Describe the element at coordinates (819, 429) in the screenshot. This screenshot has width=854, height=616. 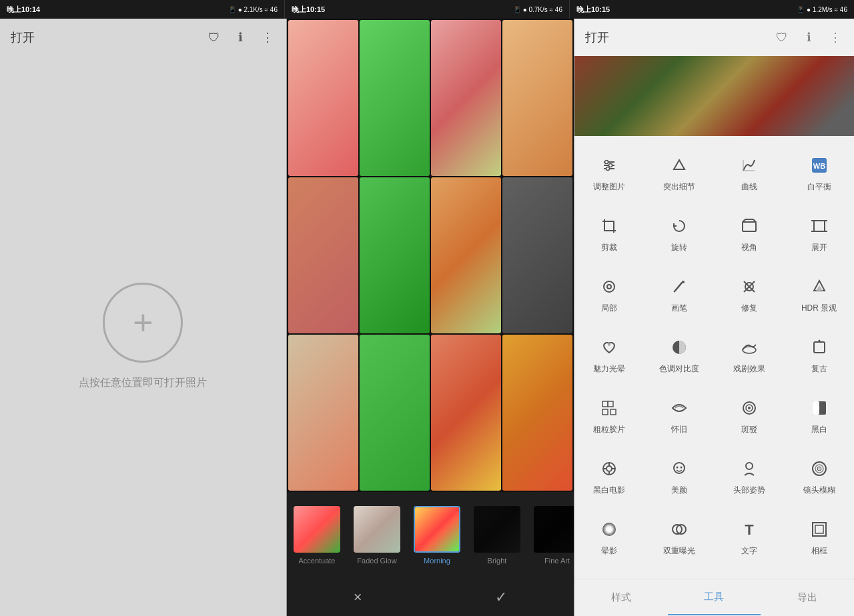
I see `tool-bw-label: 黑白` at that location.